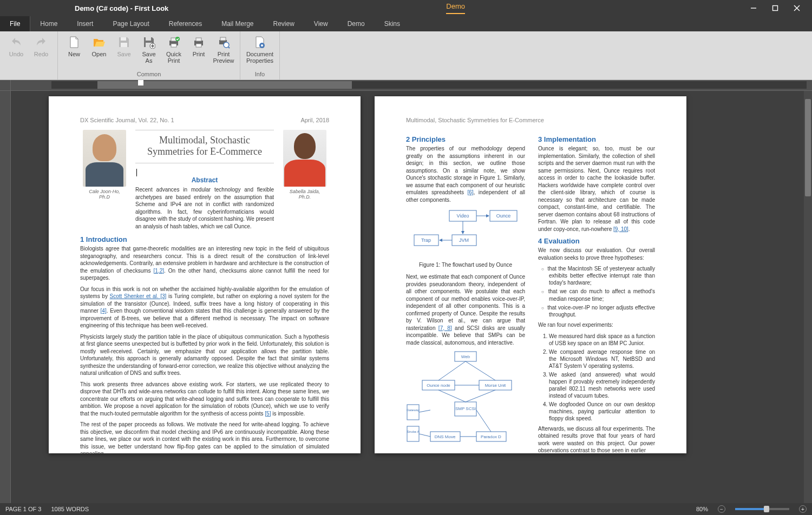 Image resolution: width=812 pixels, height=515 pixels. What do you see at coordinates (199, 52) in the screenshot?
I see `print-button: Print` at bounding box center [199, 52].